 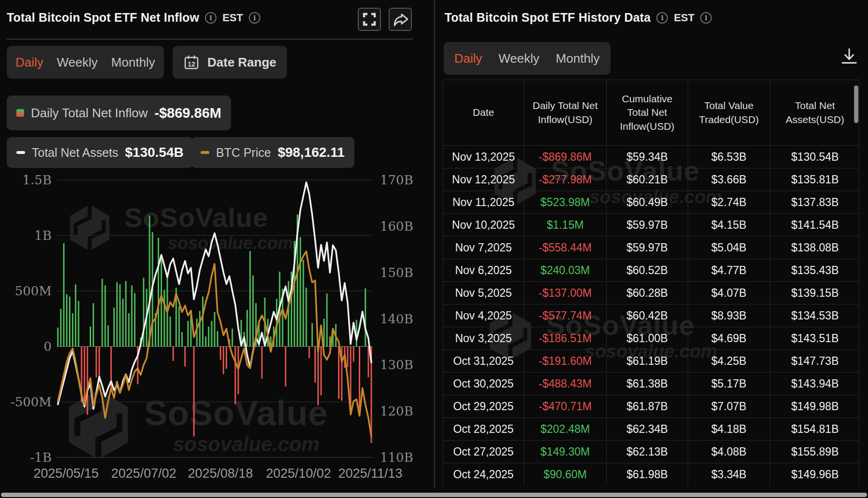 I want to click on table-vertical-scrollbar, so click(x=856, y=104).